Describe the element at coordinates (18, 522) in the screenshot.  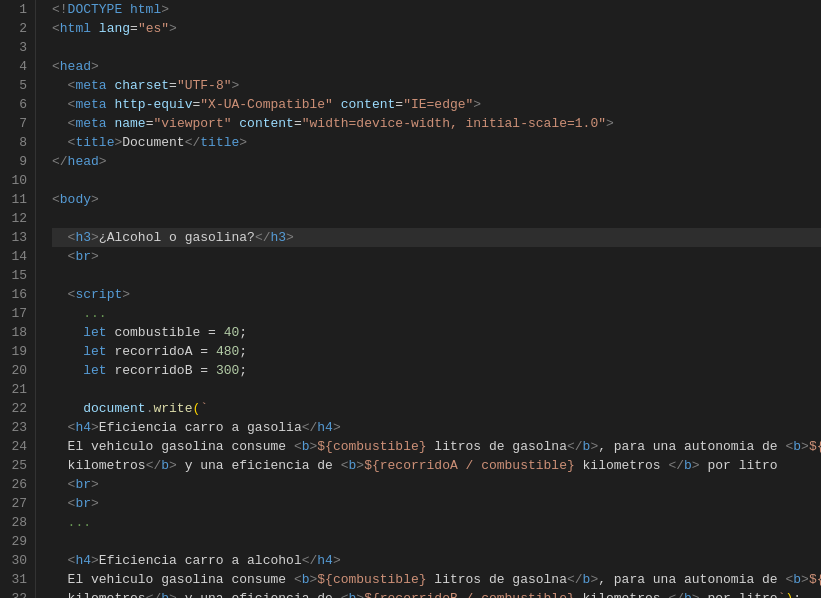
I see `line-number: 28` at that location.